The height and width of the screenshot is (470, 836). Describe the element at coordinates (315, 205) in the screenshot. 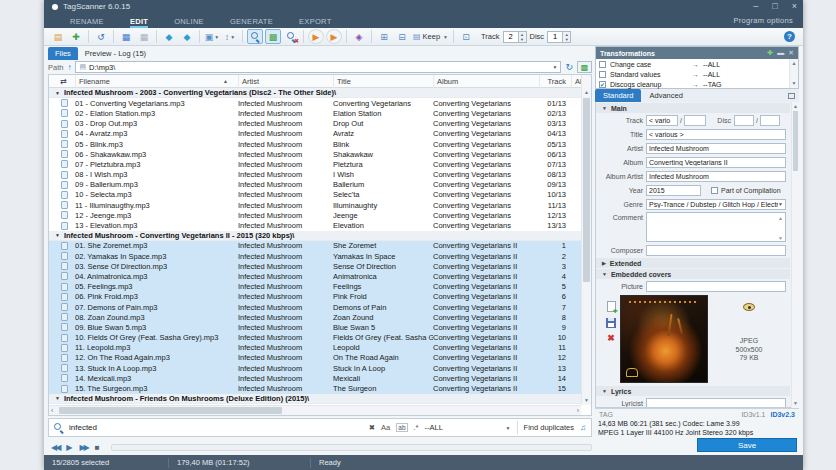

I see `file-row: 11 - Illuminaugthy.mp3Infected MushroomI…` at that location.